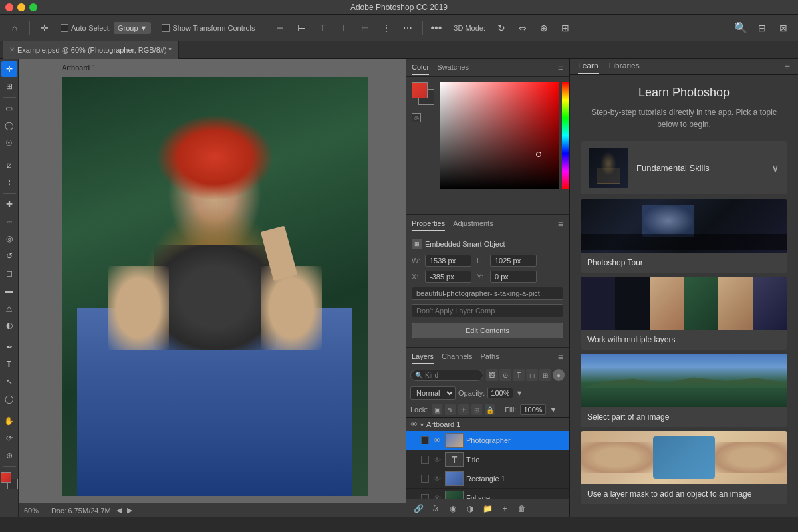  I want to click on layer-link-btn: 🔗, so click(418, 509).